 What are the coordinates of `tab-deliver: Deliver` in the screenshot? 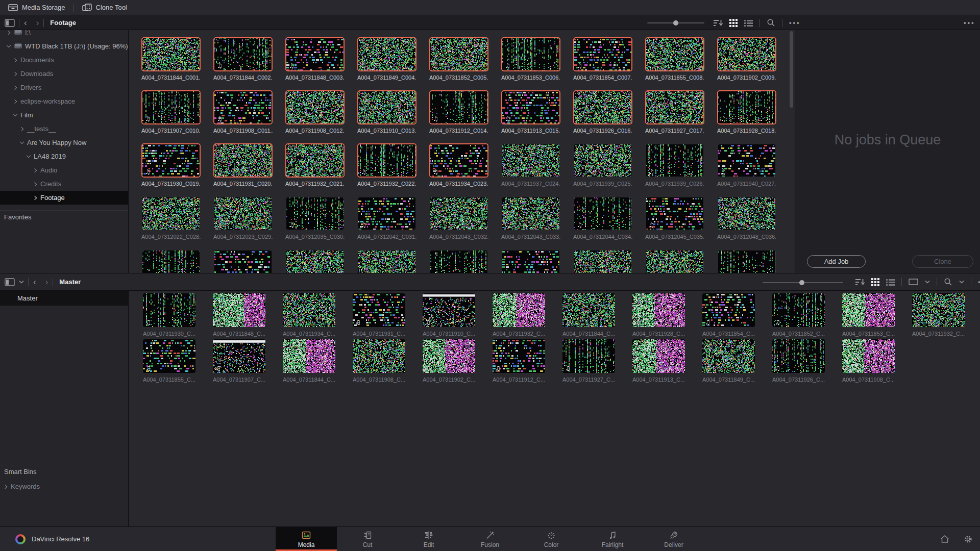 It's located at (674, 539).